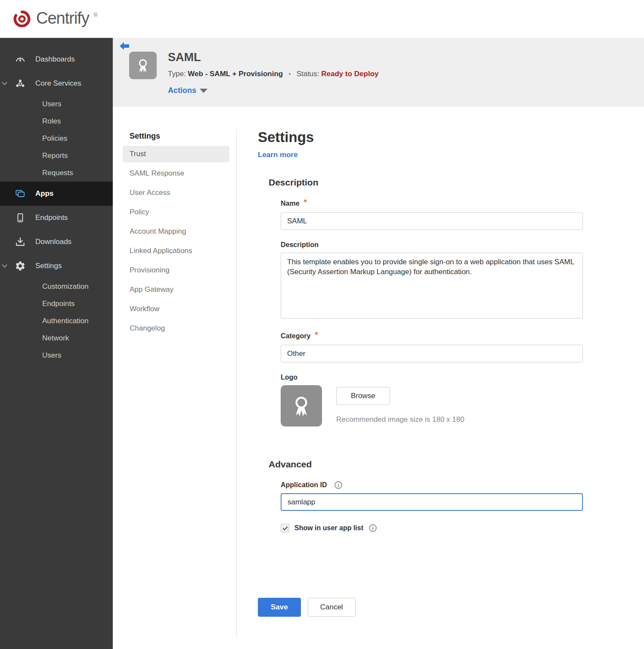  I want to click on app-banner: SAML Type: Web - SAML + Provisioning • S…, so click(378, 72).